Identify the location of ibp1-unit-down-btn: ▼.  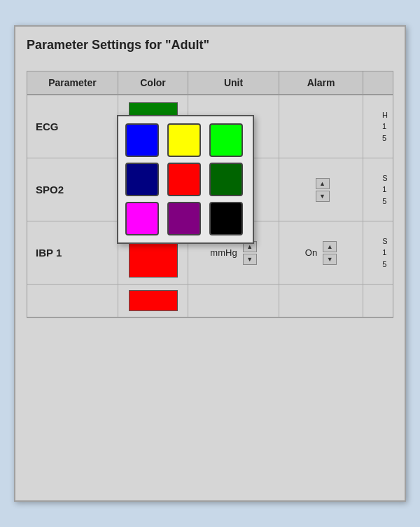
(250, 259).